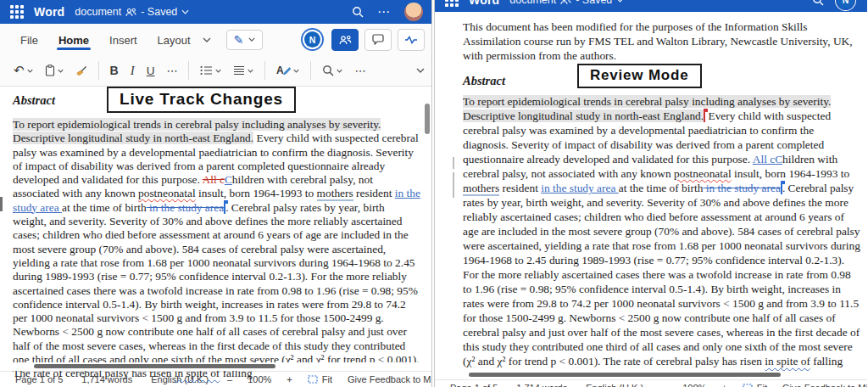 The height and width of the screenshot is (387, 868). Describe the element at coordinates (104, 207) in the screenshot. I see `text-segment-n: at the time of birth` at that location.